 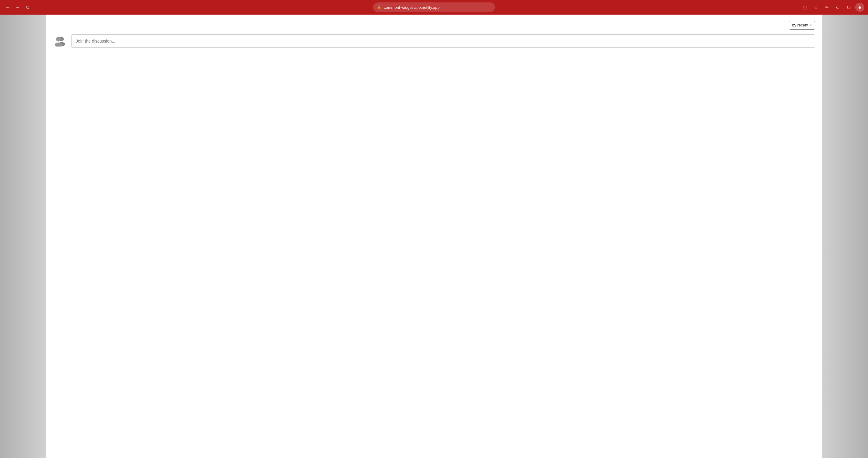 I want to click on browser-actions: ⬚ ☆ ✏ 🛡 ⬡ ●, so click(x=832, y=7).